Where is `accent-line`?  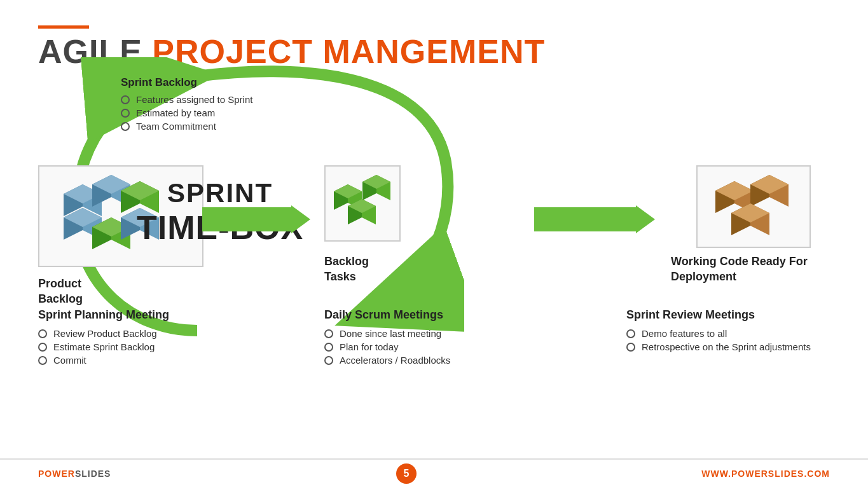
accent-line is located at coordinates (64, 27).